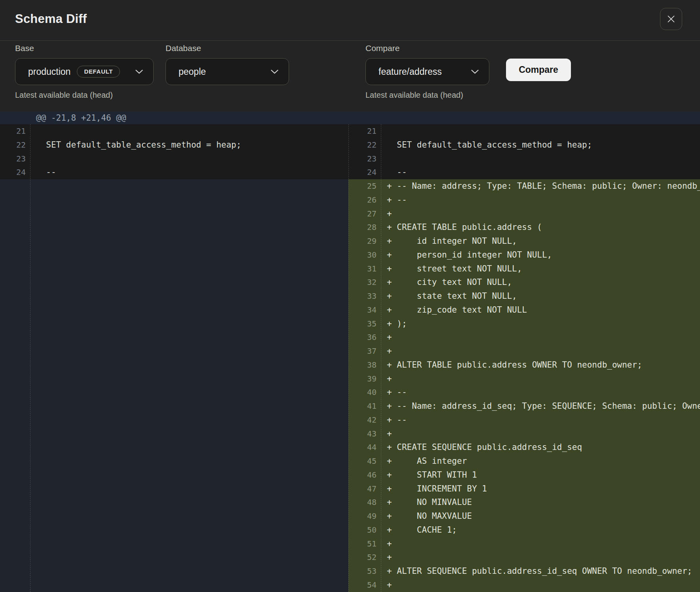  I want to click on diff-row: 46+ START WITH 1, so click(524, 475).